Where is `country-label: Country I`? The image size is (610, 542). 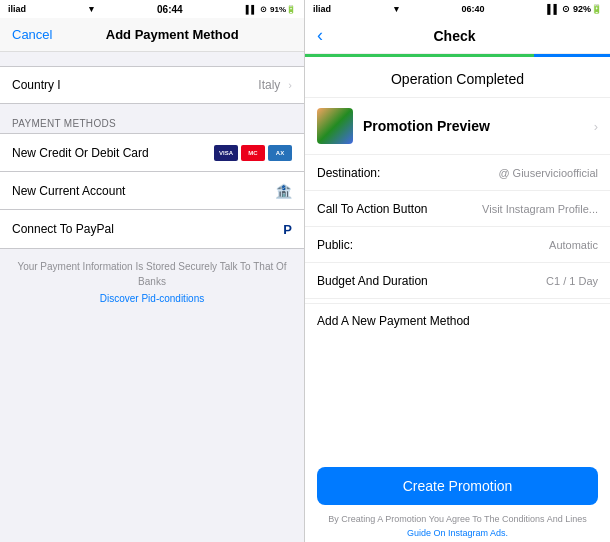 country-label: Country I is located at coordinates (36, 85).